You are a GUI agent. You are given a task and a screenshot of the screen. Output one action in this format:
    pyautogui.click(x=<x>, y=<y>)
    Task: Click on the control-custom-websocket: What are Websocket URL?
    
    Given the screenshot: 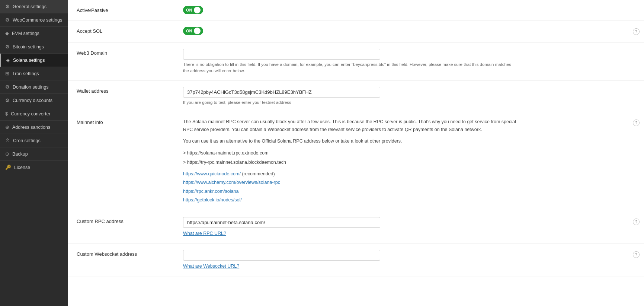 What is the action you would take?
    pyautogui.click(x=404, y=260)
    